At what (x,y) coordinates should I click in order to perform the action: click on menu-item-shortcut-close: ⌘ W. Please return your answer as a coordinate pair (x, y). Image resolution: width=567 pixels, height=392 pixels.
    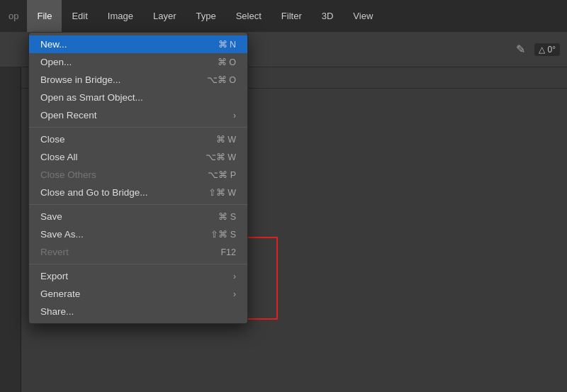
    Looking at the image, I should click on (226, 139).